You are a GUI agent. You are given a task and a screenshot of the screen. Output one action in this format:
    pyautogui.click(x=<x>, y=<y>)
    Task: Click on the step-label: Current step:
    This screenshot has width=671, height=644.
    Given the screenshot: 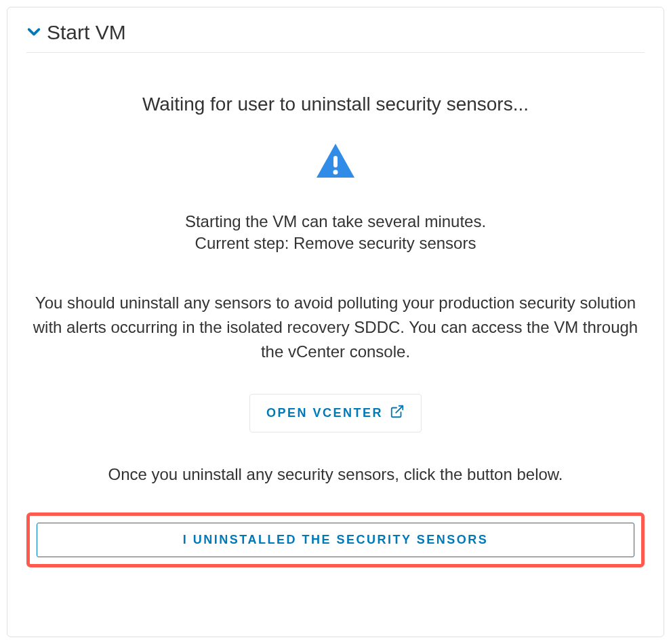 What is the action you would take?
    pyautogui.click(x=244, y=243)
    